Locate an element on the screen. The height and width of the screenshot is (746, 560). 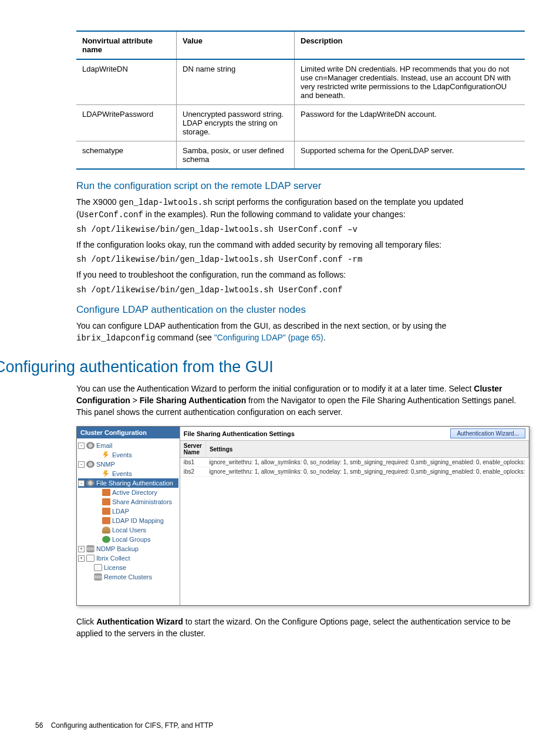
tree-item: +Ibrix Collect is located at coordinates (128, 558).